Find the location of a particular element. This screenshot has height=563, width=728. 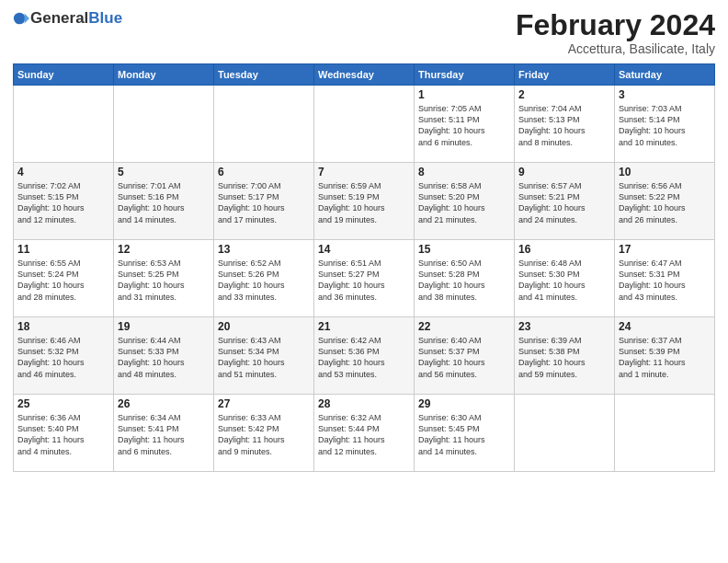

cell-info: Sunrise: 6:44 AMSunset: 5:33 PMDaylight:… is located at coordinates (151, 357).